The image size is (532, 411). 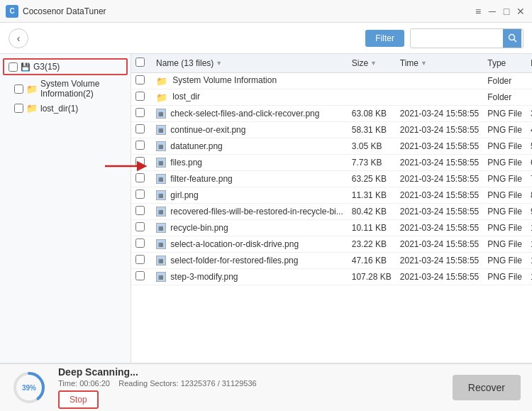 I want to click on close-button: ✕, so click(x=521, y=11).